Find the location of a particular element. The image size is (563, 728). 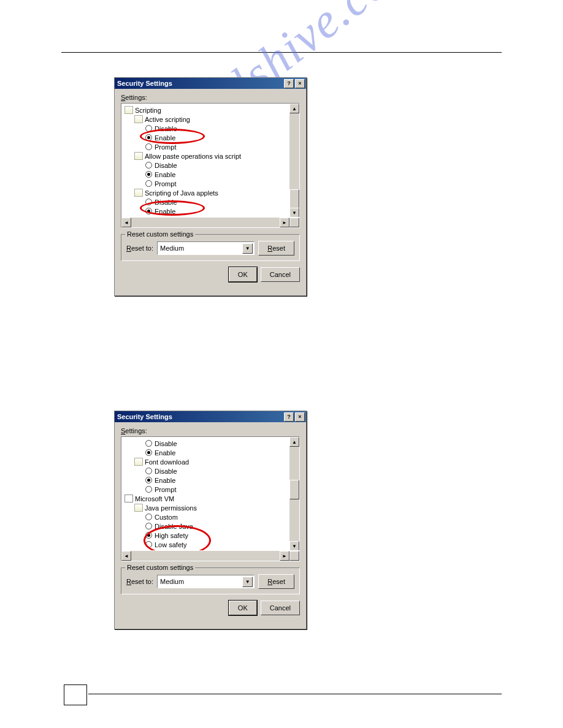

radio-option: Low safety is located at coordinates (205, 544).